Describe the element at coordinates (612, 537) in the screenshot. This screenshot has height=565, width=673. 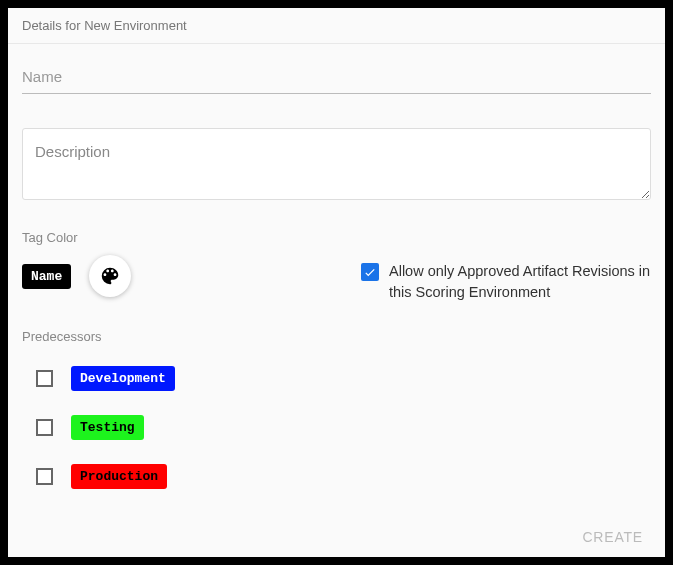
I see `create-button: CREATE` at that location.